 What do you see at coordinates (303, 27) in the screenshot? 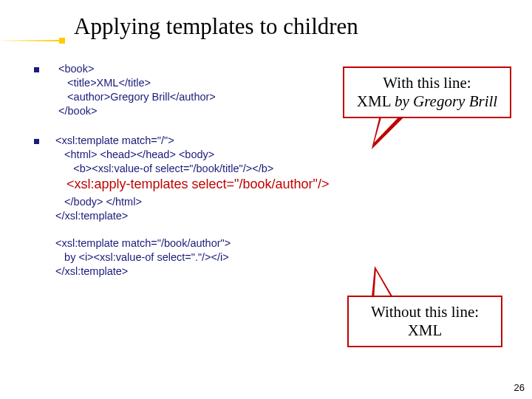
I see `slide-title: Applying templates to children` at bounding box center [303, 27].